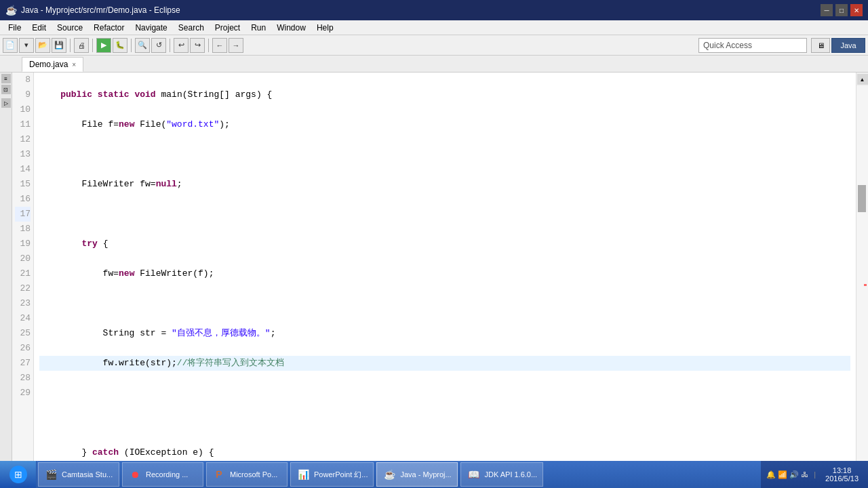 The height and width of the screenshot is (488, 868). Describe the element at coordinates (445, 274) in the screenshot. I see `code-line-14: fw=new FileWriter(f);` at that location.